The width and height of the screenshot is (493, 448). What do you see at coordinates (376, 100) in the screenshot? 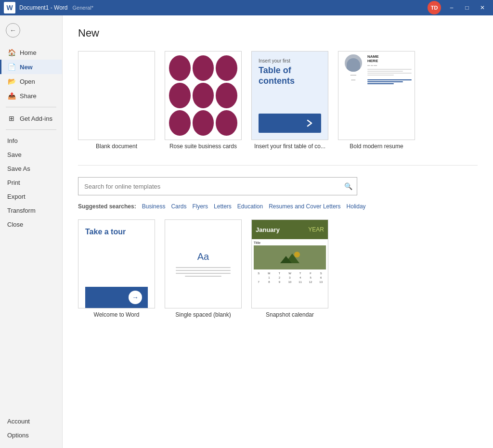
I see `template-resume: ••••••• ••••• NAMEHERE ••• ••• ••••` at bounding box center [376, 100].